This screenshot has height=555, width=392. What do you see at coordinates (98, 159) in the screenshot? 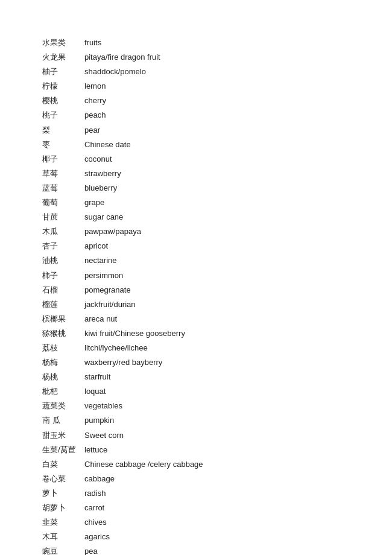
I see `english-text: coconut` at bounding box center [98, 159].